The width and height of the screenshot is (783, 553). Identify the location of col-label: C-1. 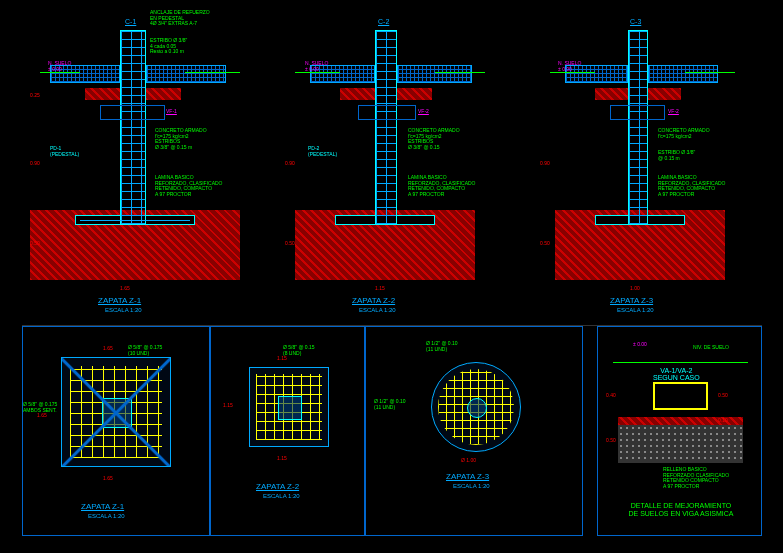
(130, 22).